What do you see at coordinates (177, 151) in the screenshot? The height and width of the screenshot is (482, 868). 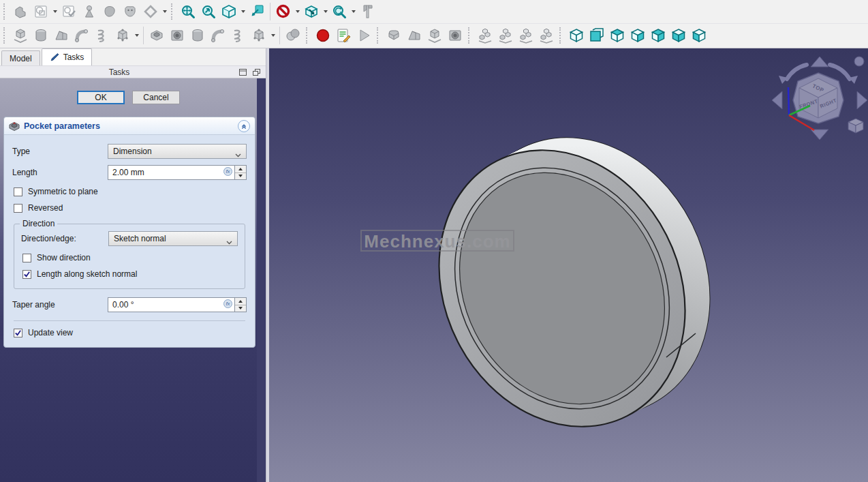 I see `type-combobox: Dimension` at bounding box center [177, 151].